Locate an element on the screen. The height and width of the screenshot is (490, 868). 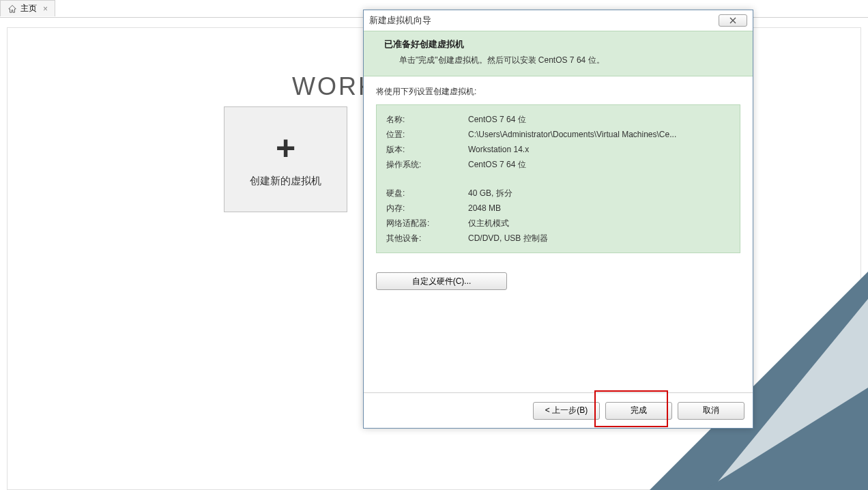
setting-label: 网络适配器: is located at coordinates (427, 224).